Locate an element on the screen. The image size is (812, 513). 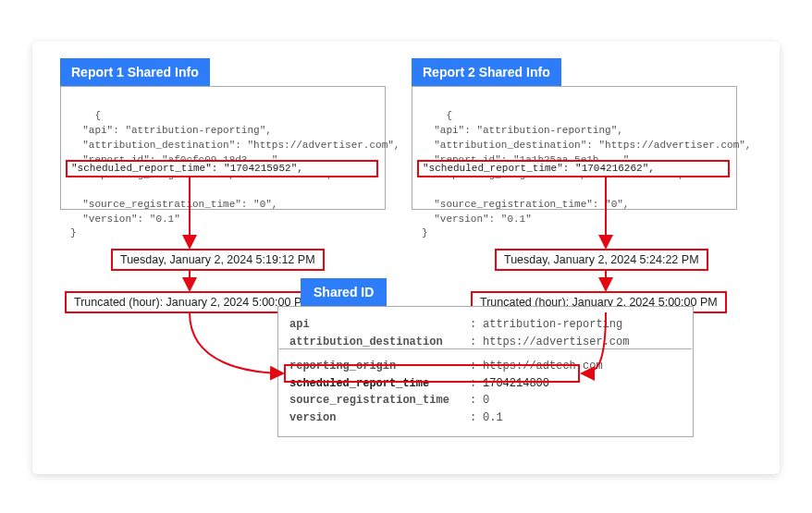
shared-row-api: api:attribution-reporting is located at coordinates (486, 325).